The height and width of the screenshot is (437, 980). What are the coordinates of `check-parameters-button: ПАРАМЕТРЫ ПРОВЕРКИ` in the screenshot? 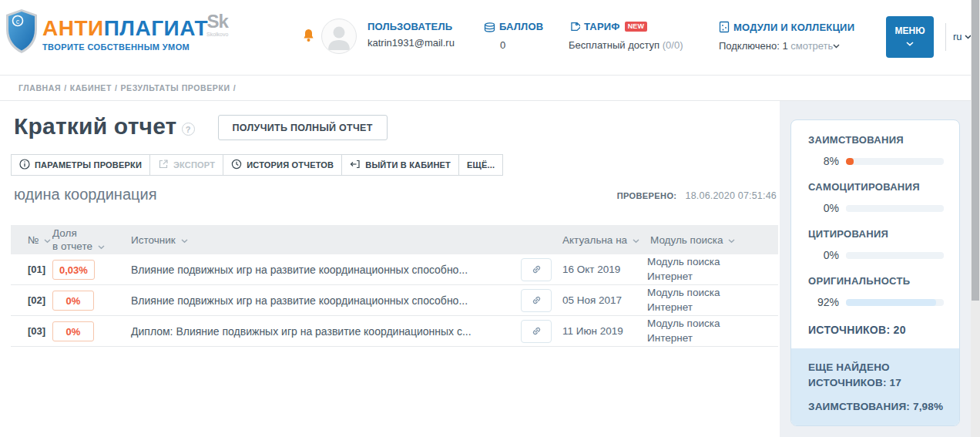 It's located at (80, 165).